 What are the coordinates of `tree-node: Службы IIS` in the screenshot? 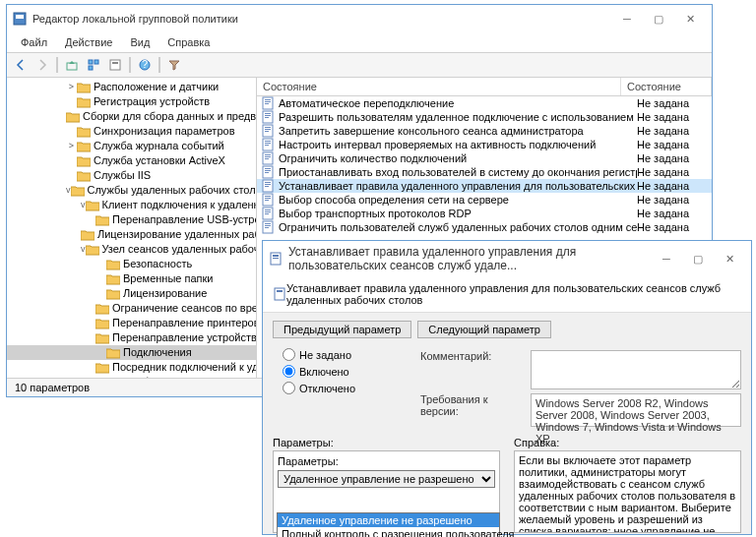 It's located at (132, 175).